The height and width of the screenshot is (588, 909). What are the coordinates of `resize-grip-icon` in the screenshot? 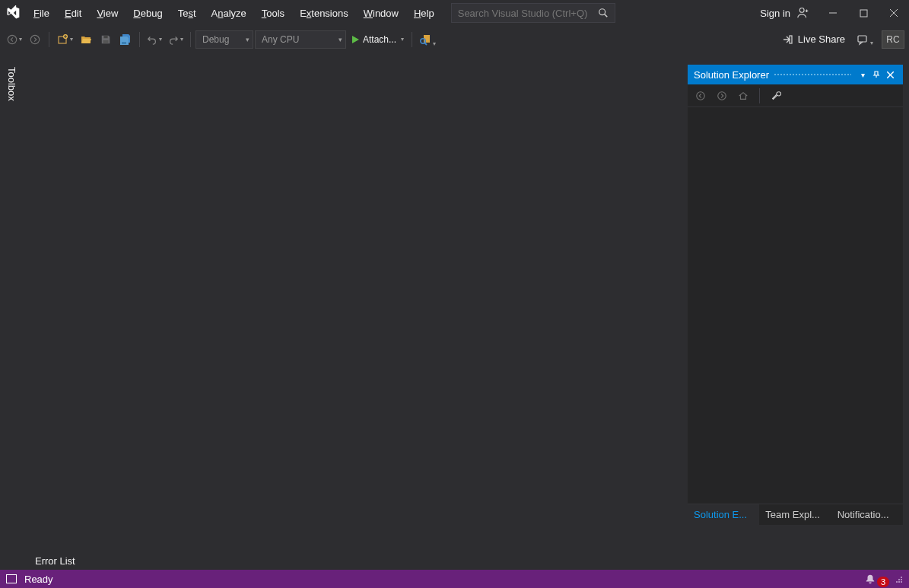 It's located at (898, 579).